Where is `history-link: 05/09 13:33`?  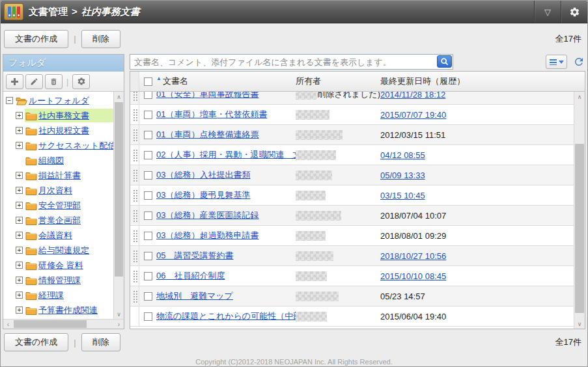 history-link: 05/09 13:33 is located at coordinates (402, 176).